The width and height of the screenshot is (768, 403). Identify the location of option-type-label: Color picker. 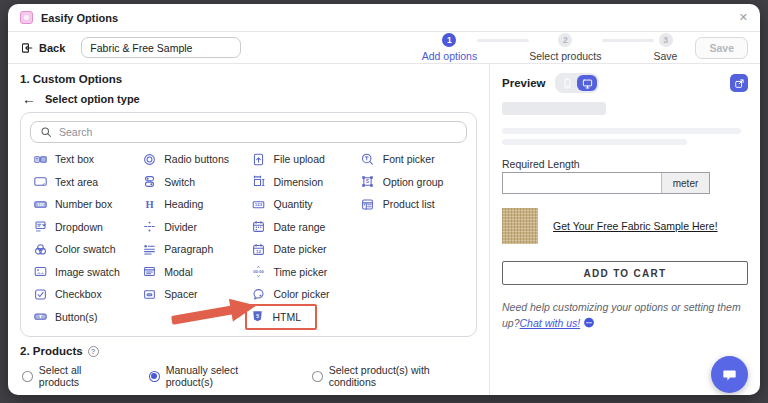
(302, 294).